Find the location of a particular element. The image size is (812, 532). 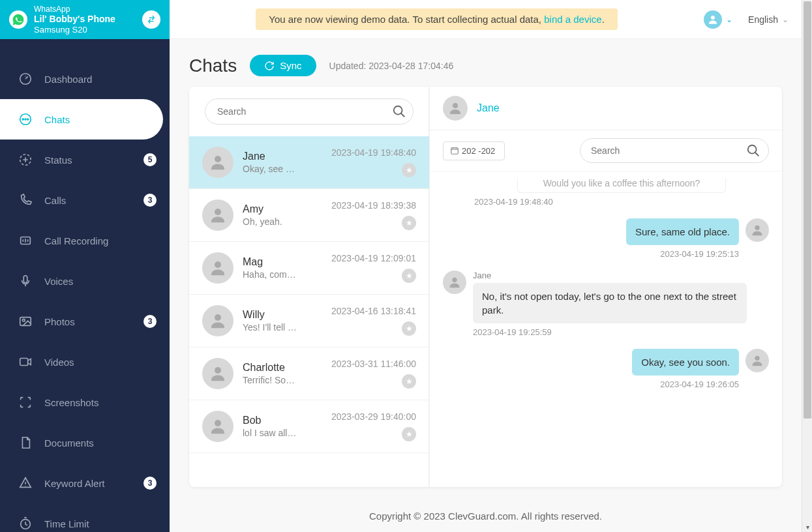

sidebar-item-chats: Chats is located at coordinates (82, 119).